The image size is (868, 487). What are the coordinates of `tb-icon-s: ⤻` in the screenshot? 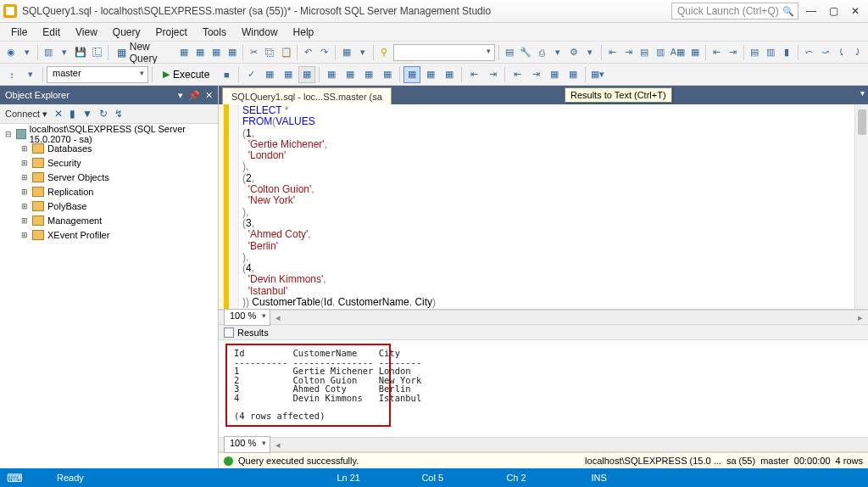 It's located at (826, 53).